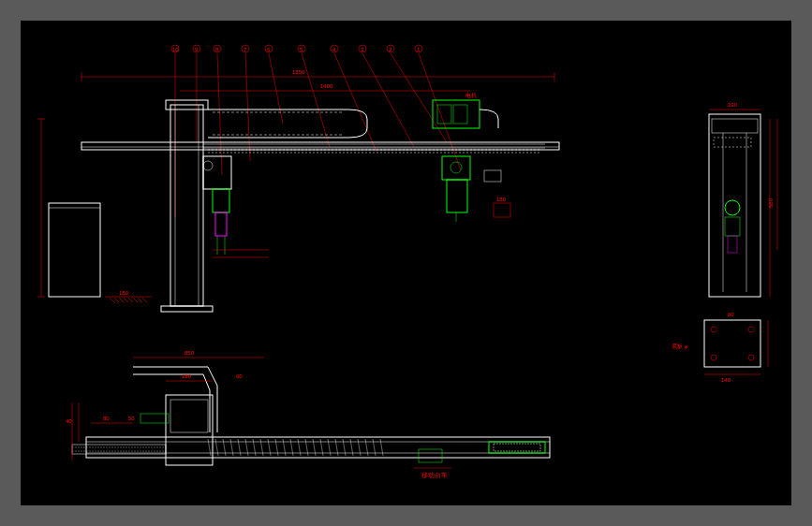 Image resolution: width=812 pixels, height=526 pixels. Describe the element at coordinates (727, 380) in the screenshot. I see `svg-text: 140` at that location.